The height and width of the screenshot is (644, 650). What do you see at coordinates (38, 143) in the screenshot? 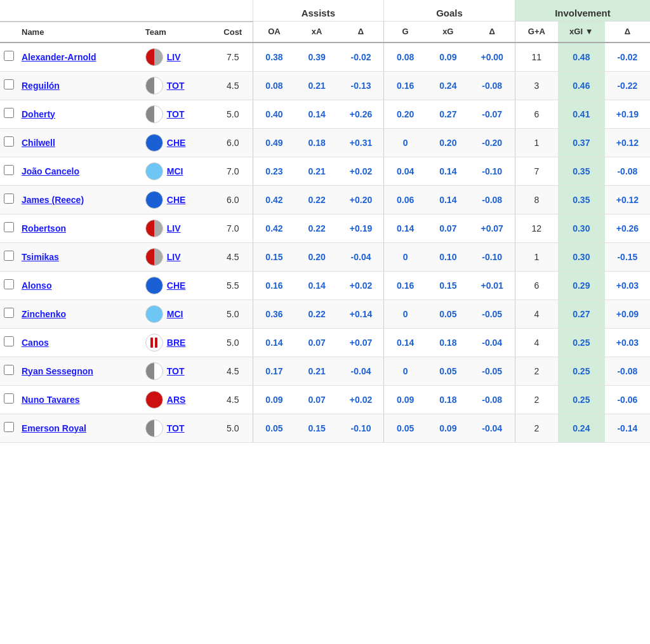
I see `player-name-link: Chilwell` at bounding box center [38, 143].